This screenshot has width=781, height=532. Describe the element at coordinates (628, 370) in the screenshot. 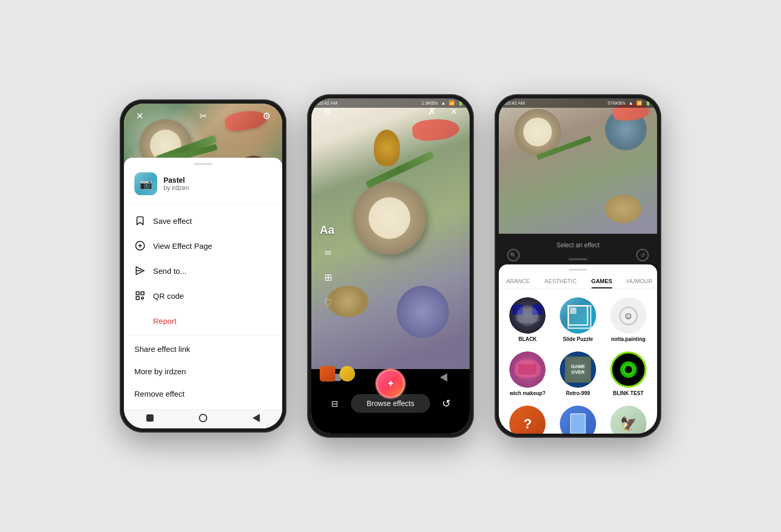

I see `effect-thumb-blink` at that location.